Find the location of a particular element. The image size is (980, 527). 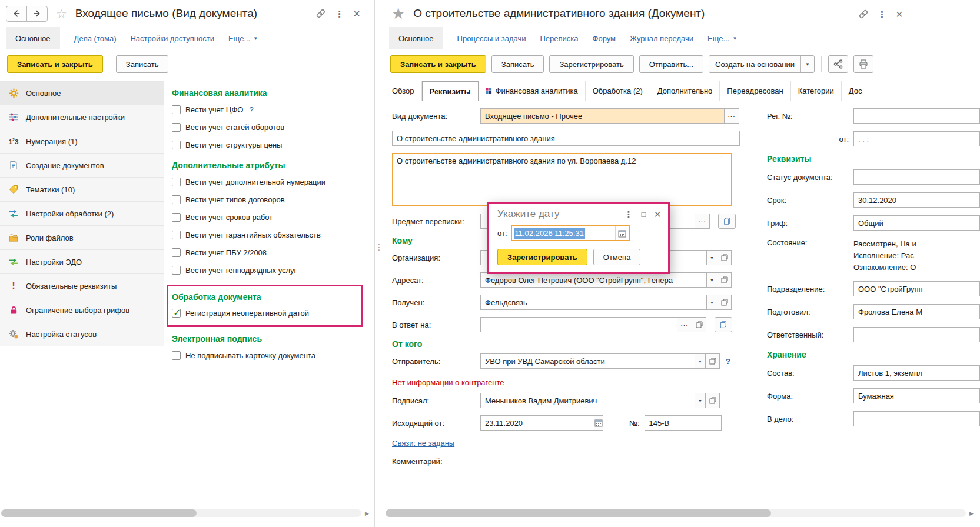

doc-summary-textarea: О строительстве административного здания… is located at coordinates (562, 179).